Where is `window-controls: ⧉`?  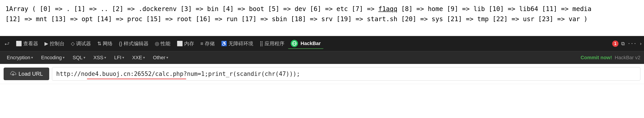 window-controls: ⧉ is located at coordinates (623, 43).